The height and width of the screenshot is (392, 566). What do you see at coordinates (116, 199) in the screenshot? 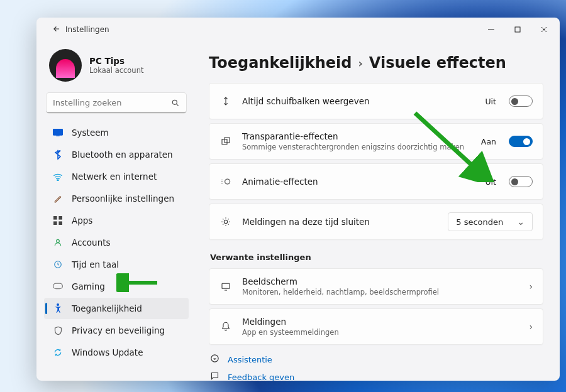
I see `sidebar-item-personal: Persoonlijke instellingen` at bounding box center [116, 199].